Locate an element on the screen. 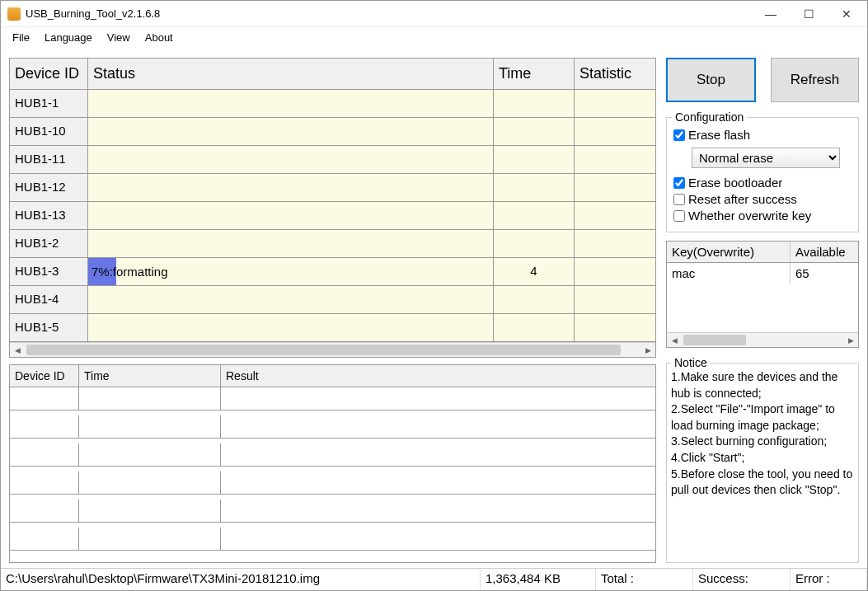 The width and height of the screenshot is (868, 591). status-cell: 7%:formatting is located at coordinates (291, 272).